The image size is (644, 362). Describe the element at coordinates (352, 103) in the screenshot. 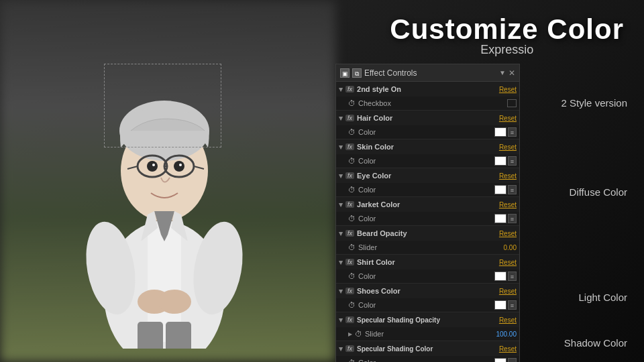

I see `stopwatch-2nd-style: ⏱` at that location.